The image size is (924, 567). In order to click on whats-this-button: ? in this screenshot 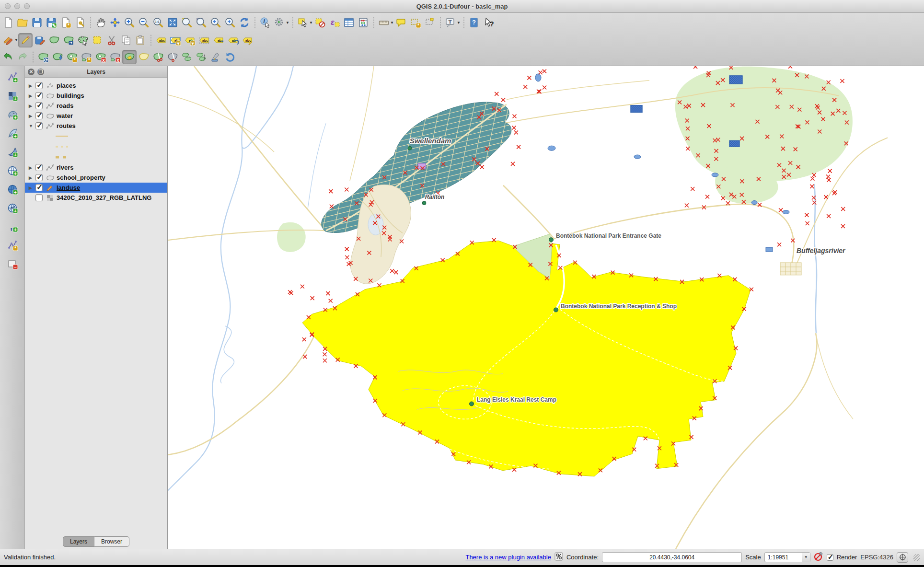, I will do `click(488, 23)`.